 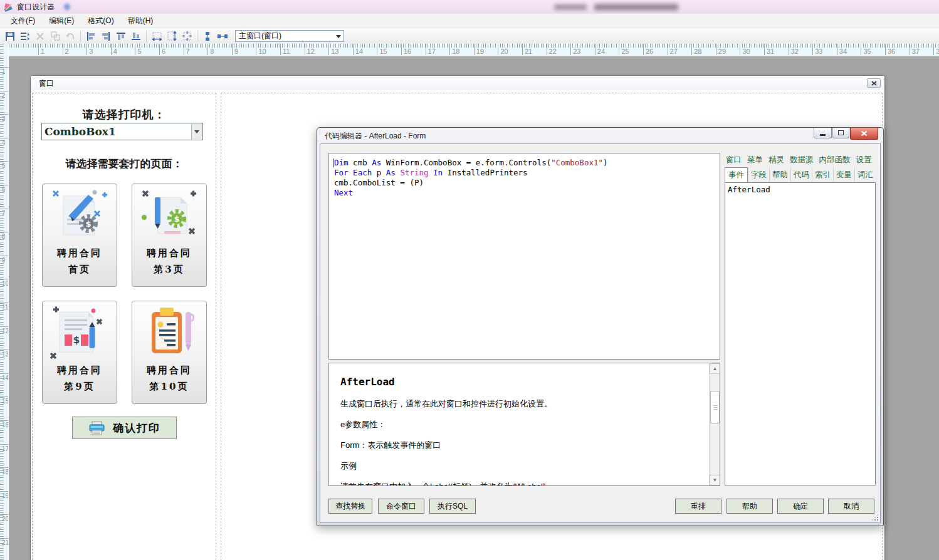 I want to click on menu-edit: 编辑(E), so click(x=61, y=21).